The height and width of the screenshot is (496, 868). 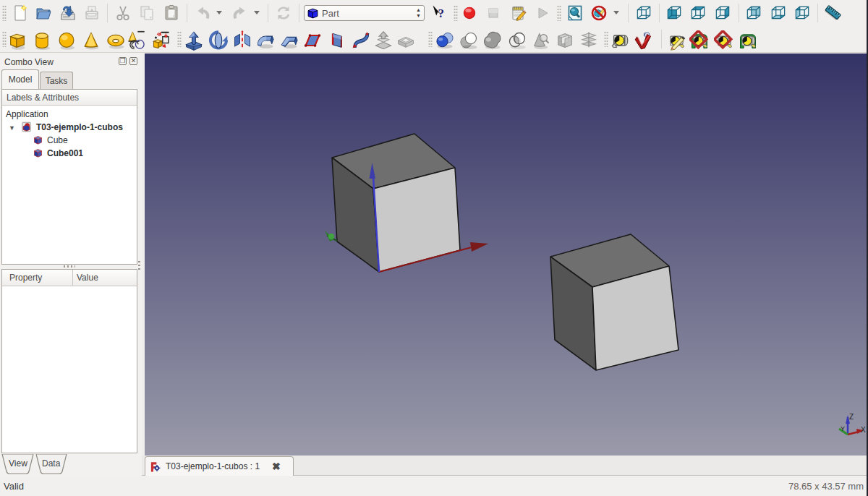 What do you see at coordinates (51, 463) in the screenshot?
I see `svg-text: Data` at bounding box center [51, 463].